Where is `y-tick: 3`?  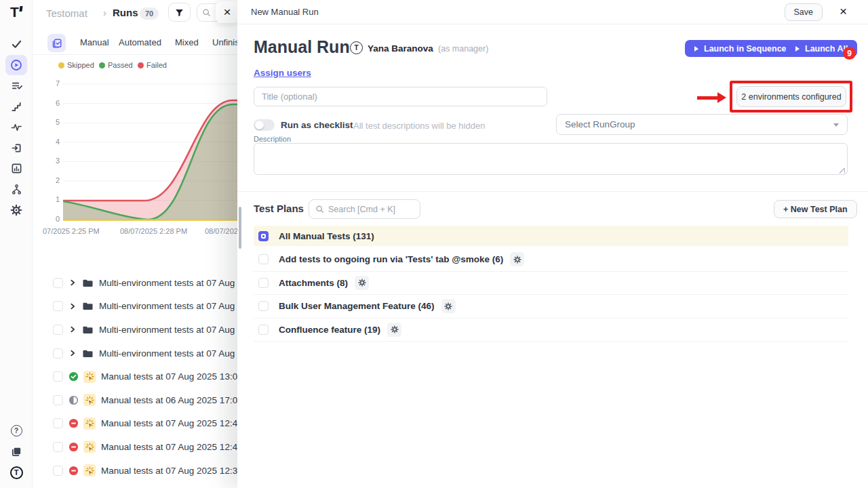
y-tick: 3 is located at coordinates (54, 161).